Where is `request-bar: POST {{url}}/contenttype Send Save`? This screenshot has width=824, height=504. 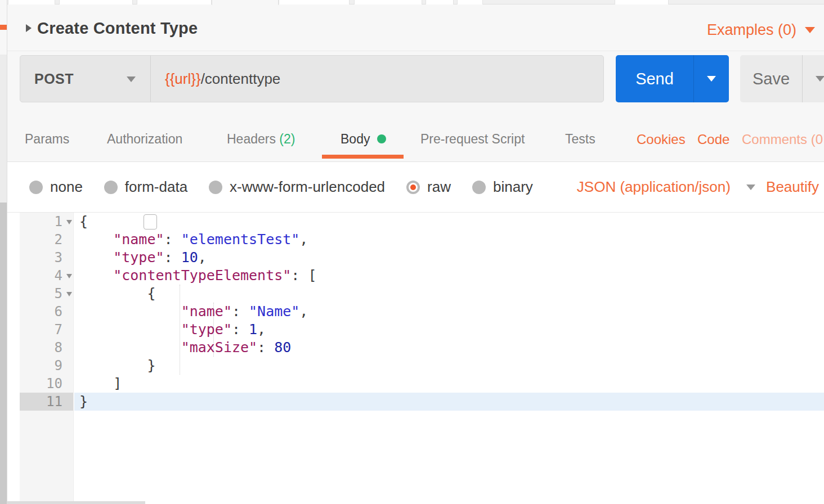 request-bar: POST {{url}}/contenttype Send Save is located at coordinates (415, 86).